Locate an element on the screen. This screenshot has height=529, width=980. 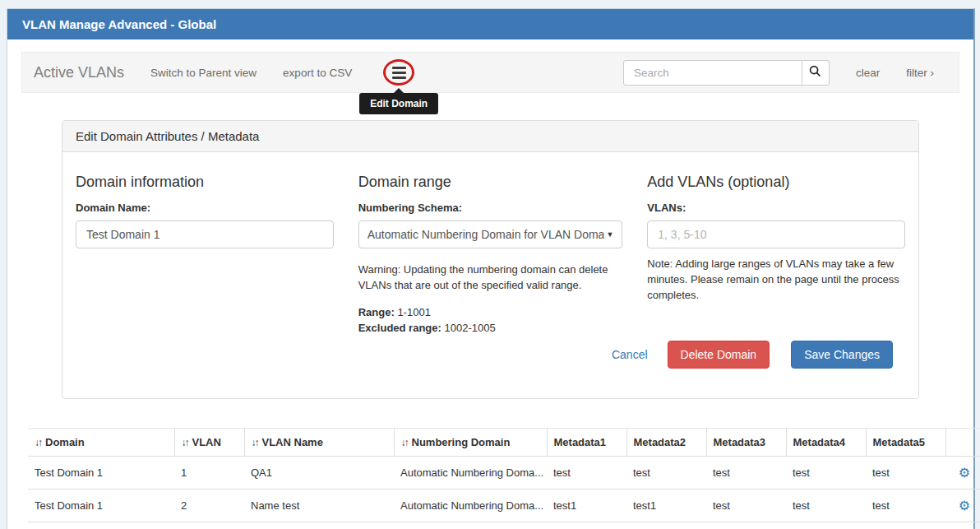
hamburger-icon is located at coordinates (400, 67).